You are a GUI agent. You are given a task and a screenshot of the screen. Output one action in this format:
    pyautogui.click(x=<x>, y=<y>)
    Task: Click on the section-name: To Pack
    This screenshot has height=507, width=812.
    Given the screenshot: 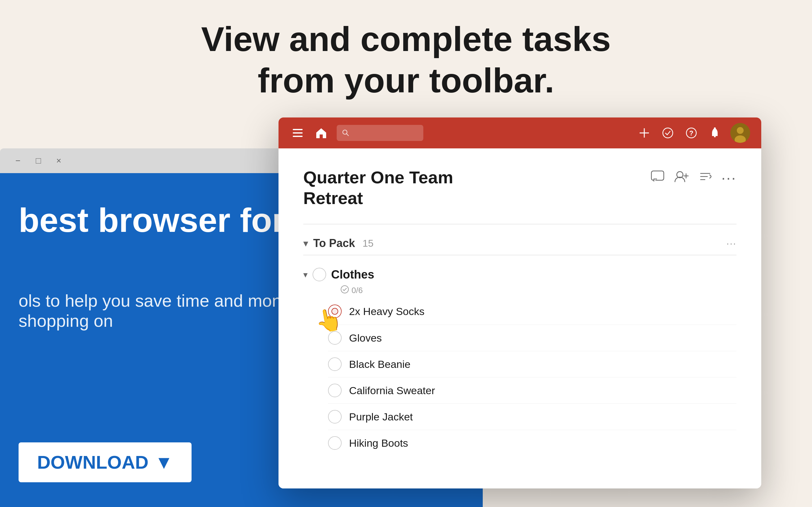 What is the action you would take?
    pyautogui.click(x=334, y=243)
    